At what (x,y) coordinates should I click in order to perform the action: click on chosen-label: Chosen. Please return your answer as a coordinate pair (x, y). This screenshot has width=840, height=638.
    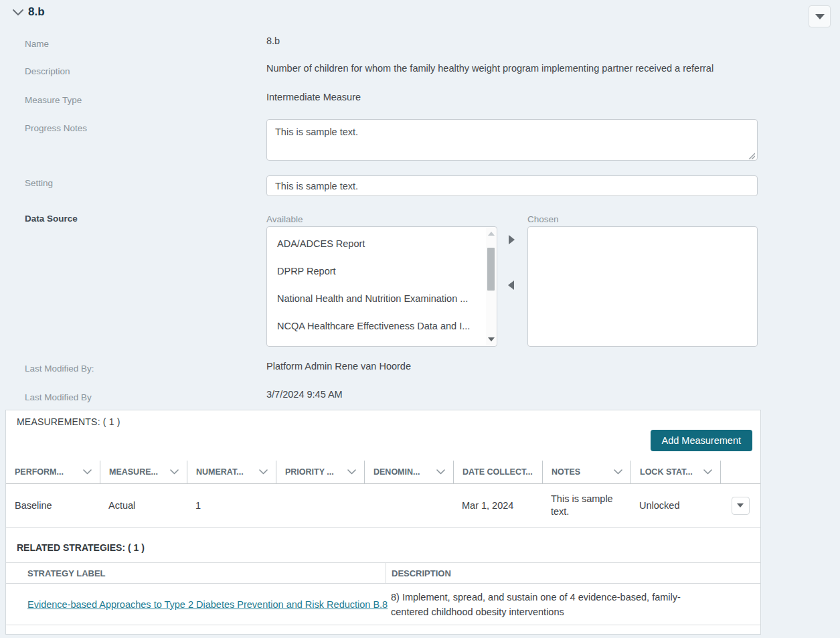
    Looking at the image, I should click on (543, 220).